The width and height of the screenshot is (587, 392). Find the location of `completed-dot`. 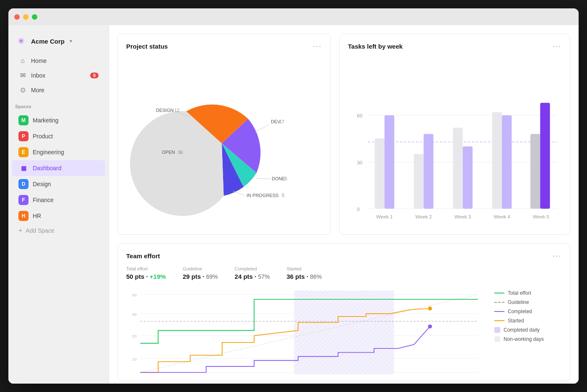

completed-dot is located at coordinates (430, 327).